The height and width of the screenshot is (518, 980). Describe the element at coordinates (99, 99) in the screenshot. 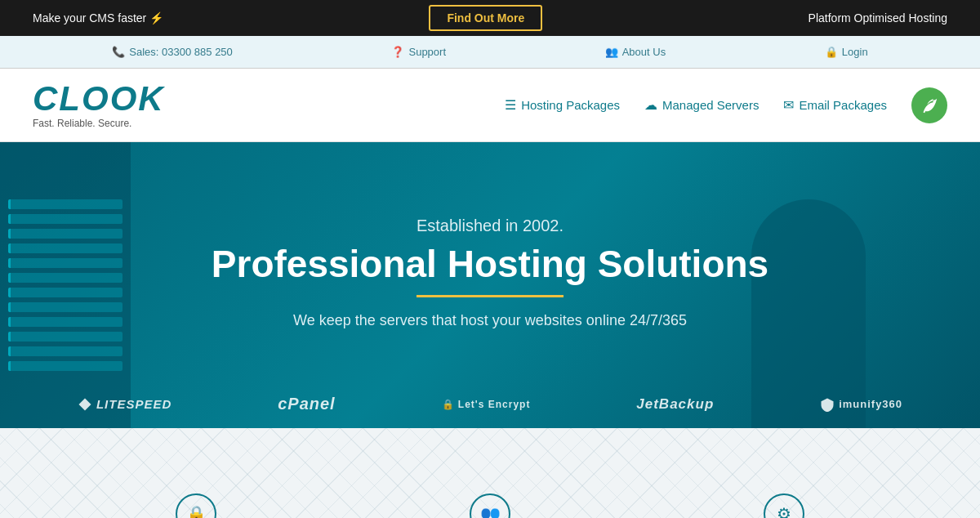

I see `logo: CLOOK` at that location.